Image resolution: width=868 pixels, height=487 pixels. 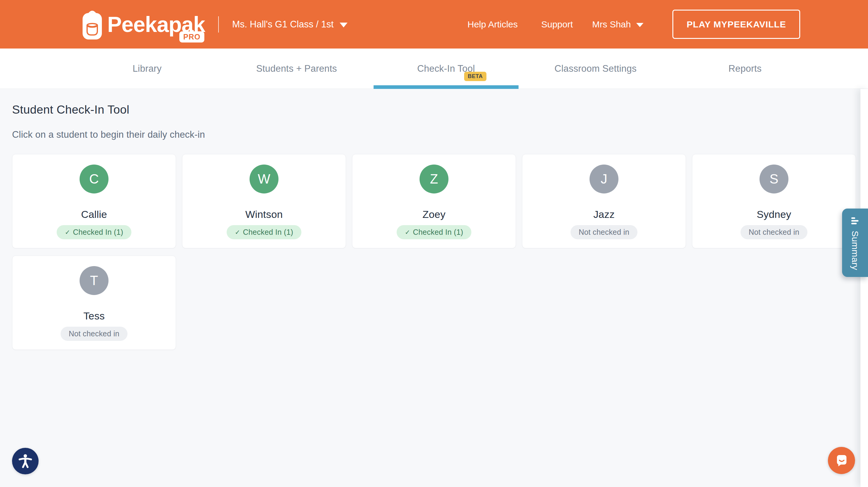 I want to click on chat-bubble-icon, so click(x=841, y=460).